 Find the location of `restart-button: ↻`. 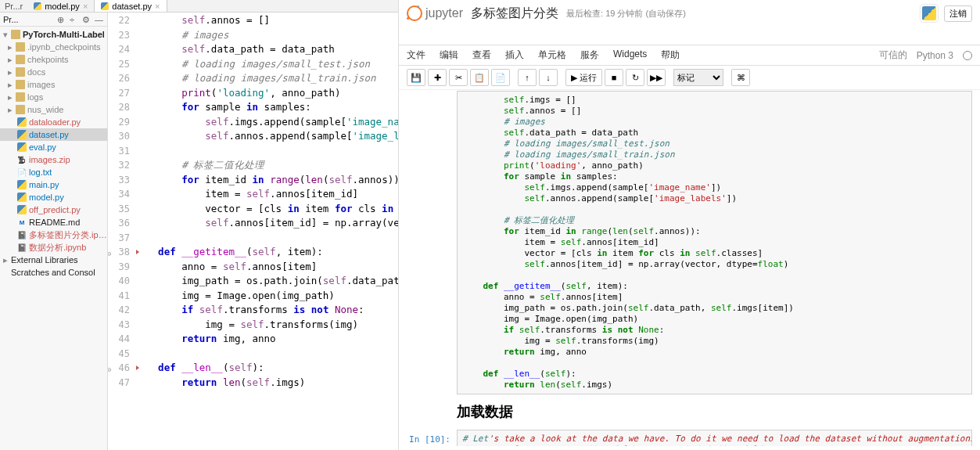

restart-button: ↻ is located at coordinates (635, 77).